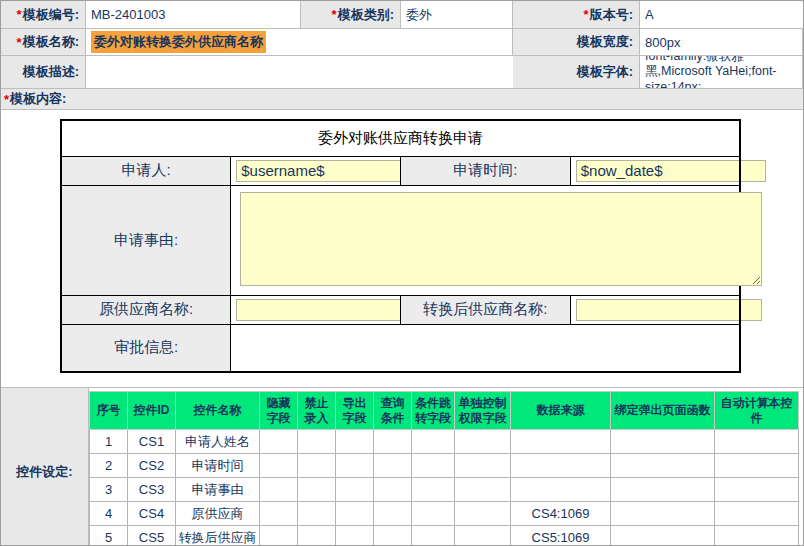 The image size is (804, 546). Describe the element at coordinates (109, 466) in the screenshot. I see `table-cell: 2` at that location.